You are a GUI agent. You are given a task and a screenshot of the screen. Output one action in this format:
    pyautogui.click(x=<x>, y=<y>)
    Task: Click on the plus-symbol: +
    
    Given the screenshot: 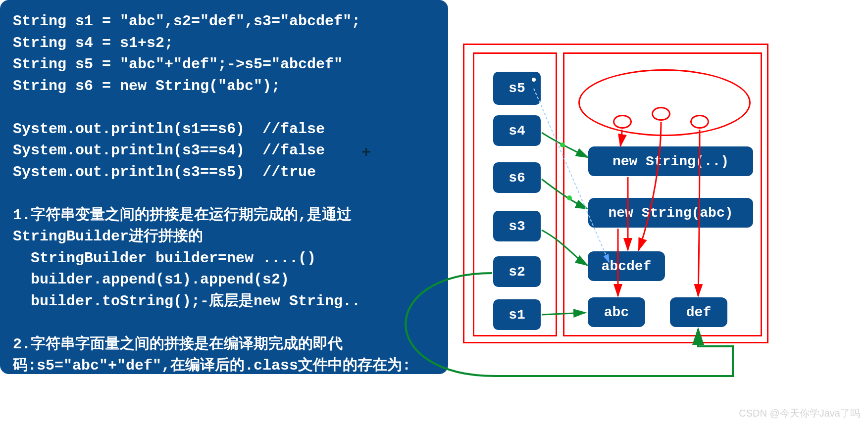 What is the action you would take?
    pyautogui.click(x=366, y=152)
    